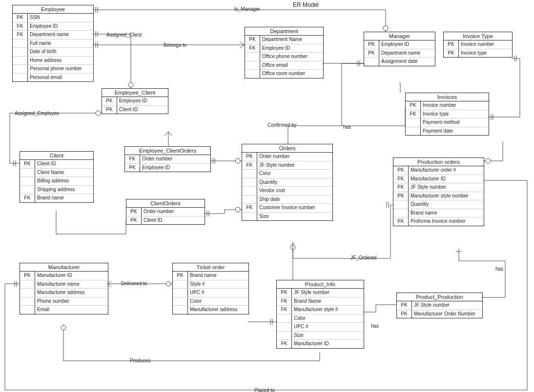  I want to click on table-row: PKManufacturer ID, so click(64, 276).